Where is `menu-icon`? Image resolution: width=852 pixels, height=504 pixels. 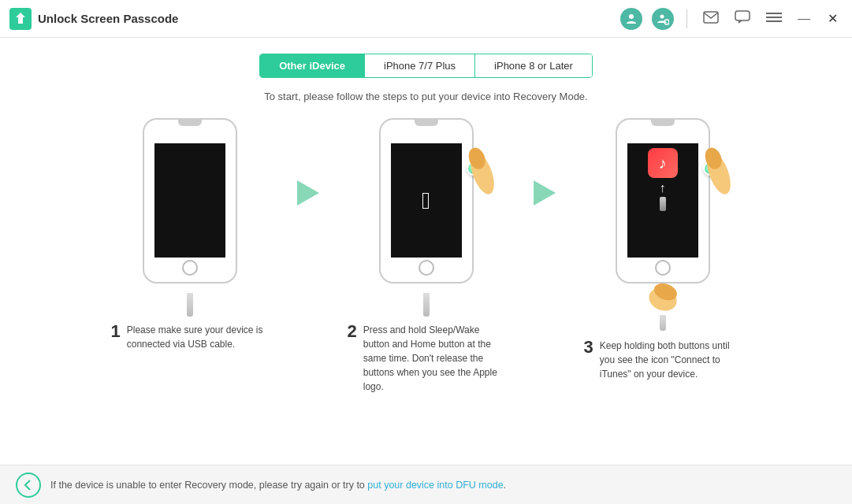 menu-icon is located at coordinates (774, 19).